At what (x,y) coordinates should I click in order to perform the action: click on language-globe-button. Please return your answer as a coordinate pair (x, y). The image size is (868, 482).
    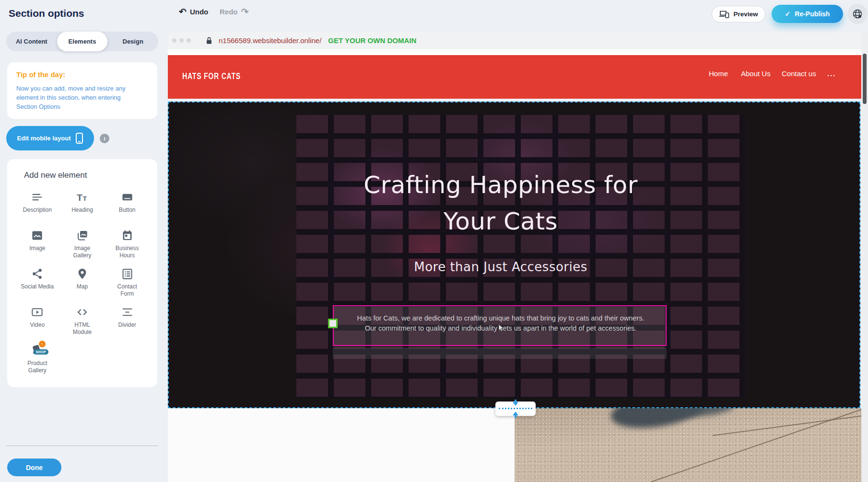
    Looking at the image, I should click on (857, 14).